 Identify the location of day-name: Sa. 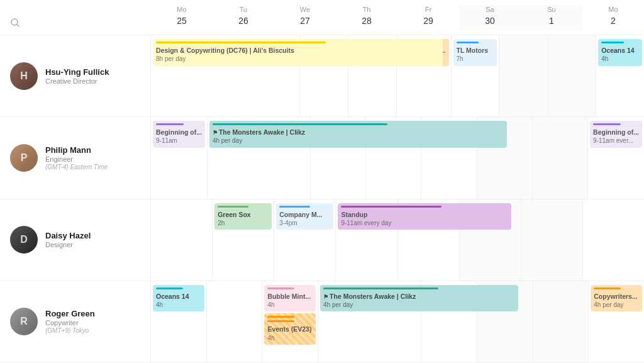
(489, 9).